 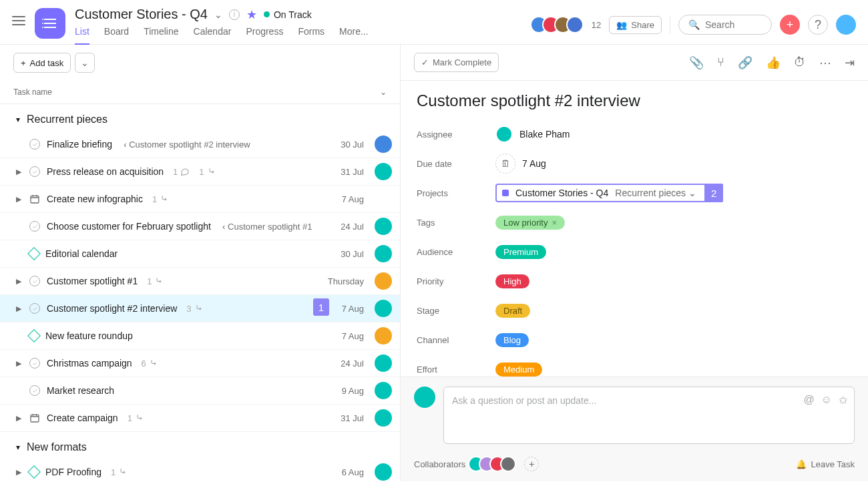 I want to click on search-input: 🔍, so click(x=725, y=25).